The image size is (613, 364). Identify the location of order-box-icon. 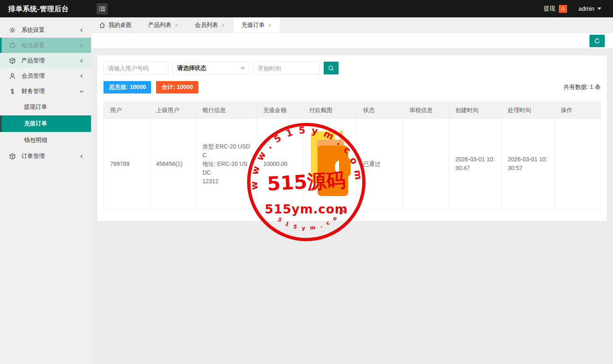
(12, 156).